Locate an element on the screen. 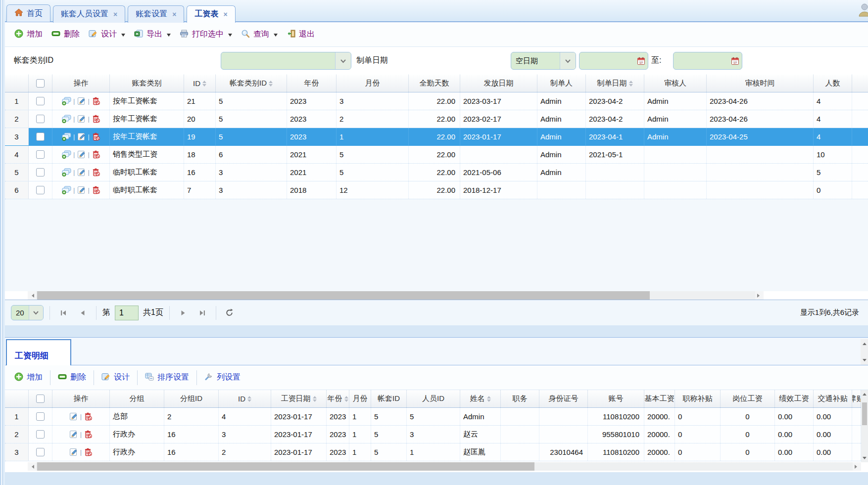 This screenshot has height=485, width=868. column-header-account_id: 帐套ID is located at coordinates (389, 398).